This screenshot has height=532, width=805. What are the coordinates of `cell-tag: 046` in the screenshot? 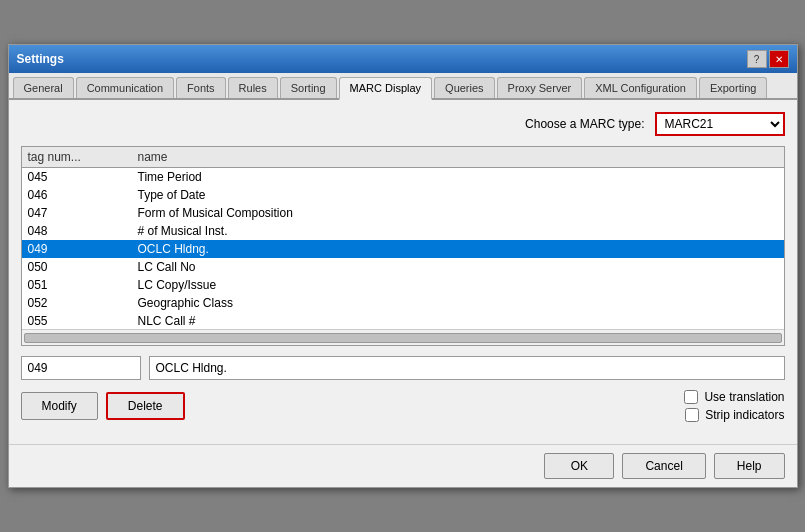 It's located at (83, 195).